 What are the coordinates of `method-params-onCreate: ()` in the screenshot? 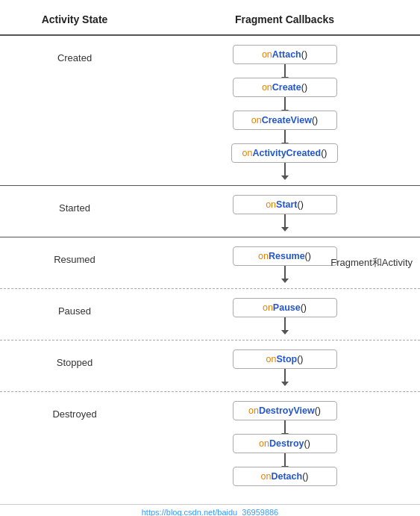 It's located at (304, 87).